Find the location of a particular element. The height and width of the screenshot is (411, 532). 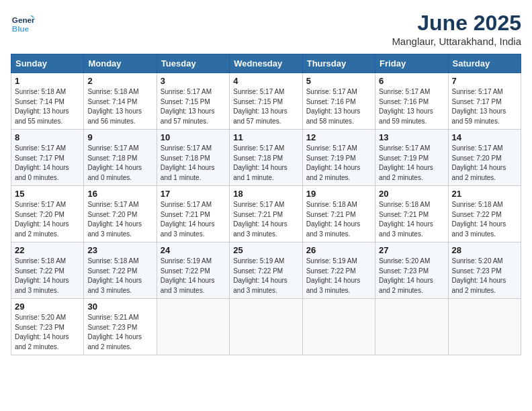

day-number: 16 is located at coordinates (120, 193).